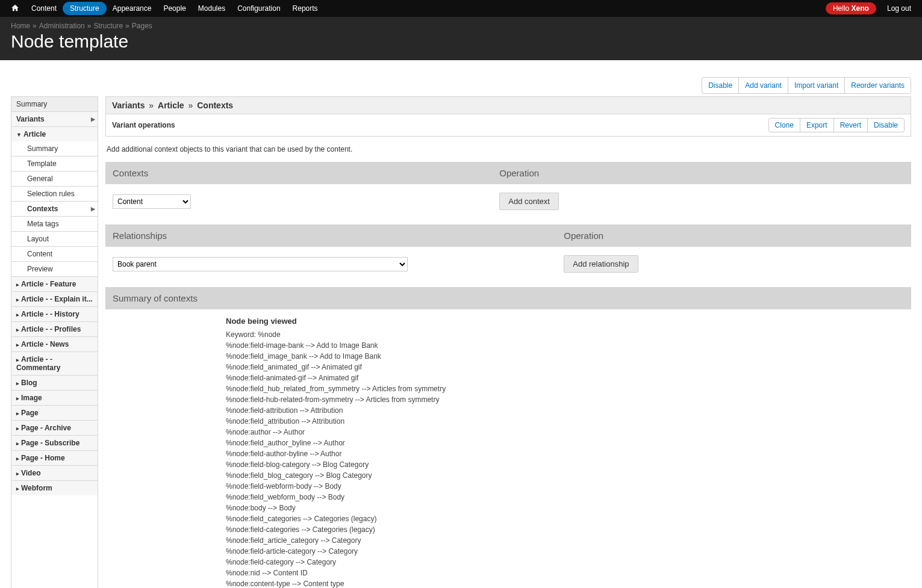 The image size is (922, 588). What do you see at coordinates (54, 299) in the screenshot?
I see `sidebar-item-article-explain-it-: ▸Article - - Explain it...` at bounding box center [54, 299].